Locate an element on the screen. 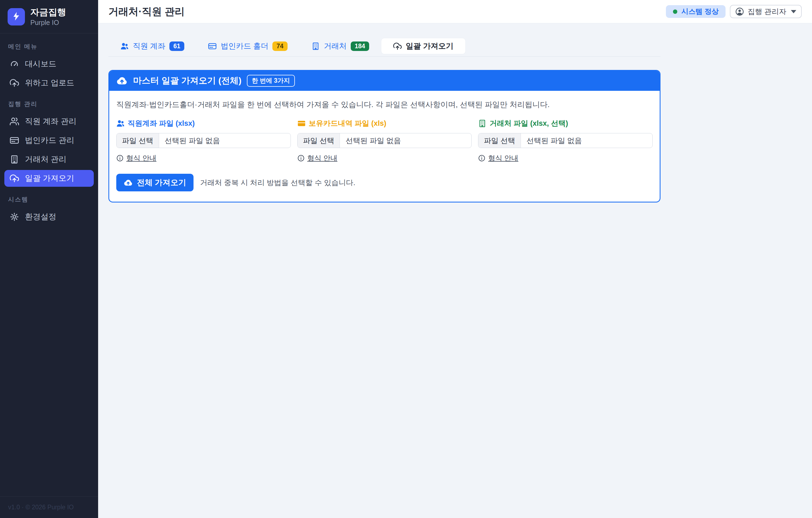 The width and height of the screenshot is (812, 518). tab-label: 거래처 is located at coordinates (335, 46).